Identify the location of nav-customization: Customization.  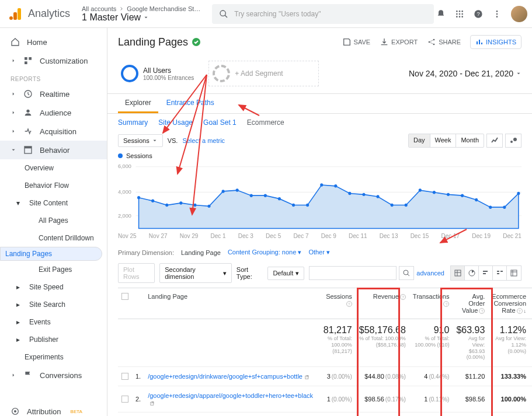
(54, 61).